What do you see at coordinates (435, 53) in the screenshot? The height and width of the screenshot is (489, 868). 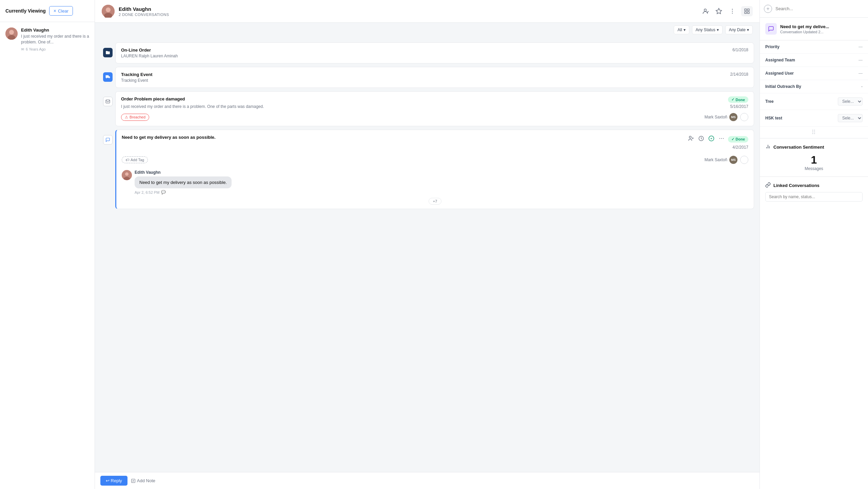 I see `card-top: On-Line Order LAUREN Ralph Lauren Aminah…` at bounding box center [435, 53].